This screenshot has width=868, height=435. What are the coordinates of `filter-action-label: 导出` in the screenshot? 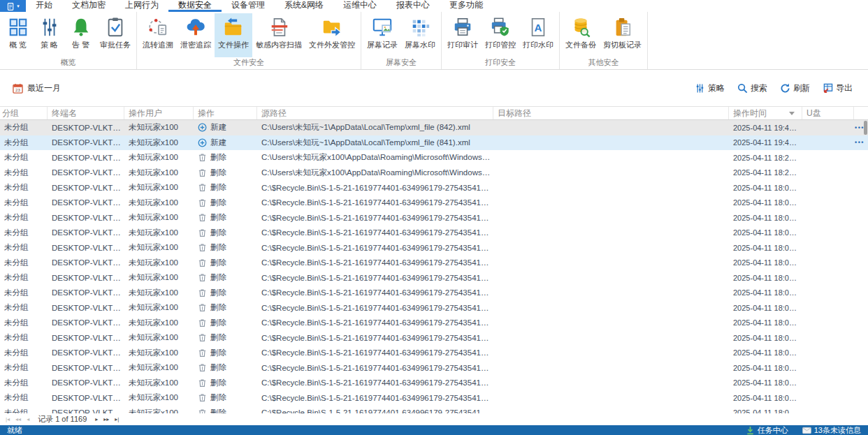 It's located at (844, 88).